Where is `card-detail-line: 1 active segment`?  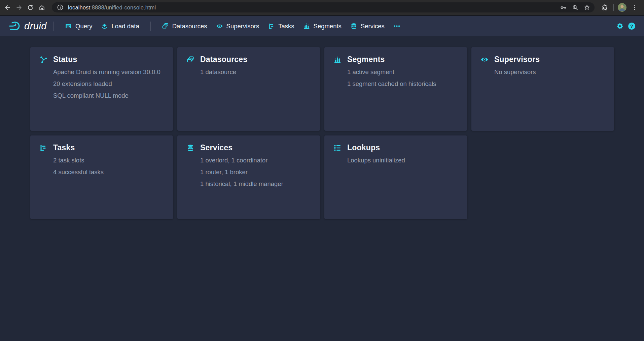
card-detail-line: 1 active segment is located at coordinates (392, 72).